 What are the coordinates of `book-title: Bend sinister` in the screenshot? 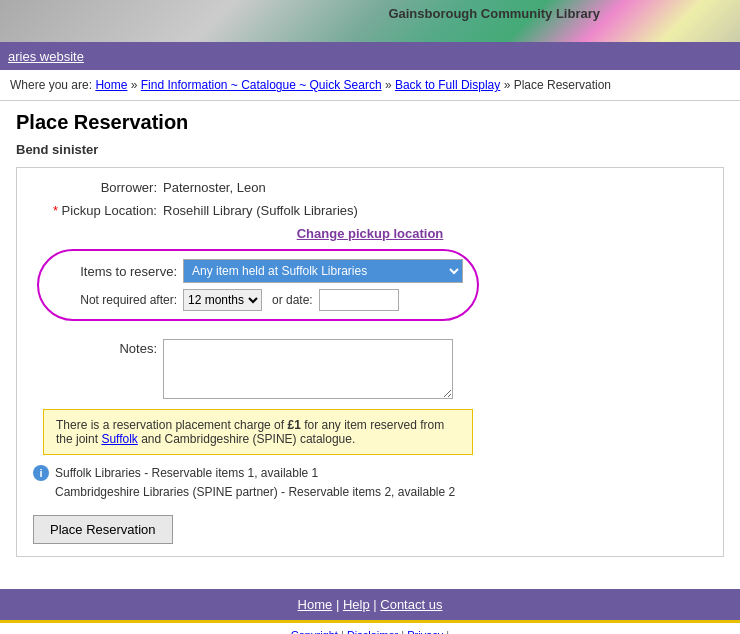 It's located at (370, 150).